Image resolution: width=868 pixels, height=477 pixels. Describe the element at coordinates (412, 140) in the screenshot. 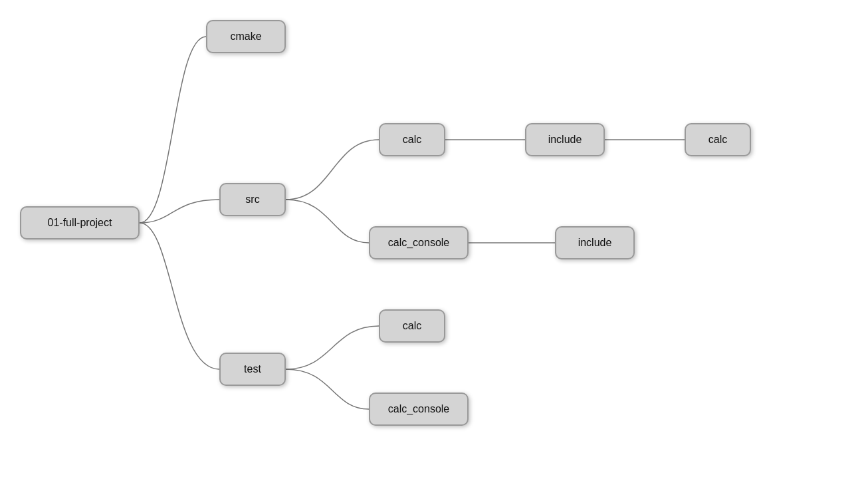

I see `node-src-calc: calc` at that location.